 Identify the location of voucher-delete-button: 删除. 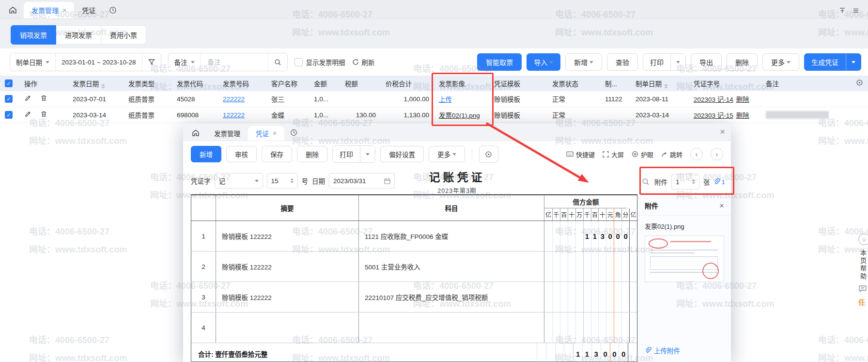
(312, 154).